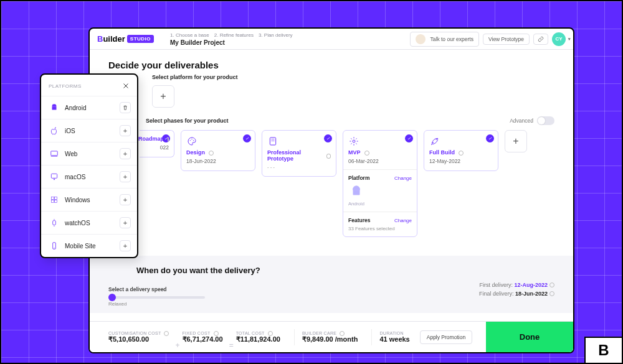 This screenshot has width=623, height=364. What do you see at coordinates (187, 121) in the screenshot?
I see `phases-subtitle: Select phases for your product` at bounding box center [187, 121].